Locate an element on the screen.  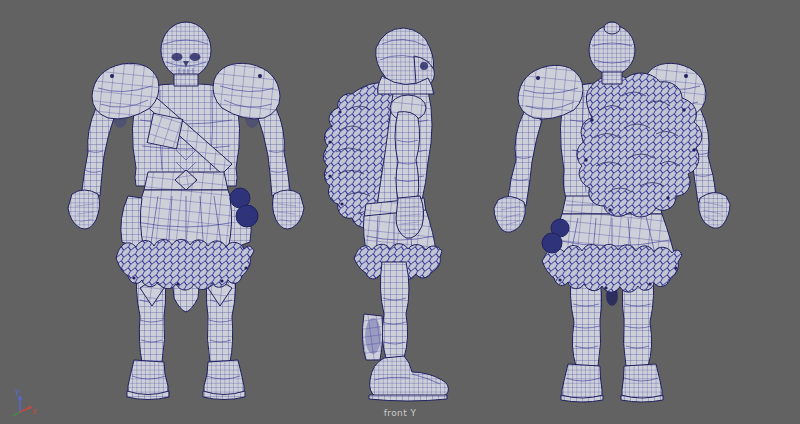
axis-y-label: y is located at coordinates (18, 392).